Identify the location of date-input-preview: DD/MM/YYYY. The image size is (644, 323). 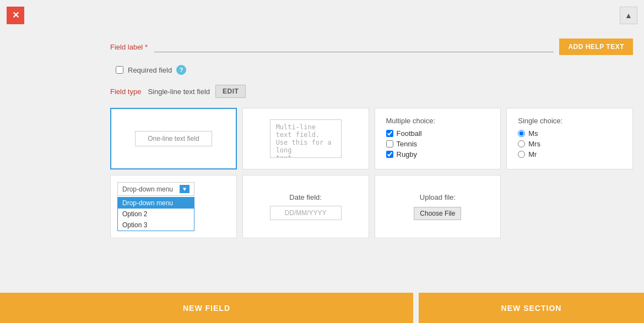
(306, 213).